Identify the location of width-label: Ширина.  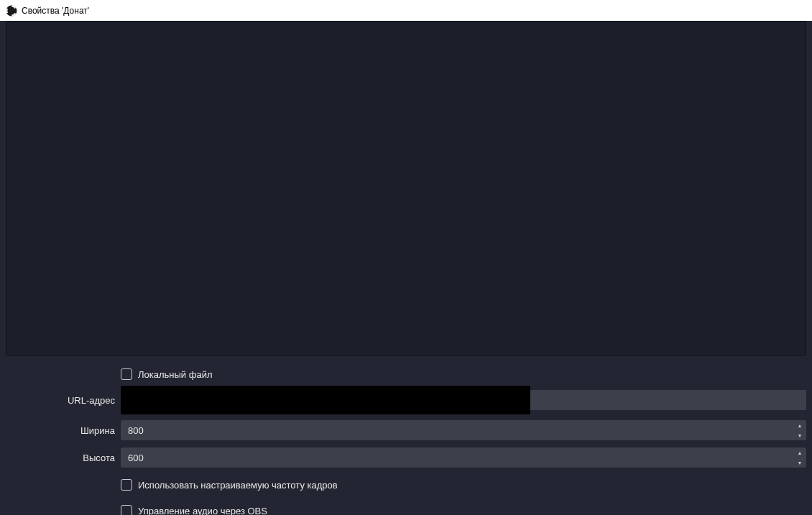
(63, 431).